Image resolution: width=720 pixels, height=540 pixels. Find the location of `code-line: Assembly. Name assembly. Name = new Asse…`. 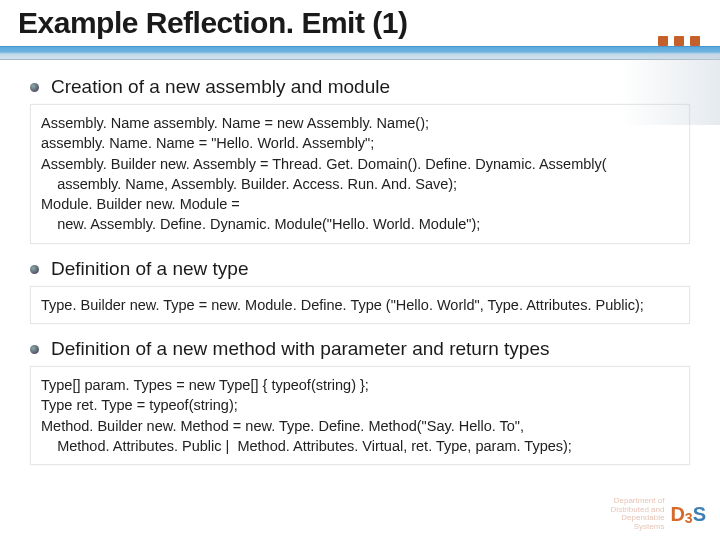

code-line: Assembly. Name assembly. Name = new Asse… is located at coordinates (360, 123).